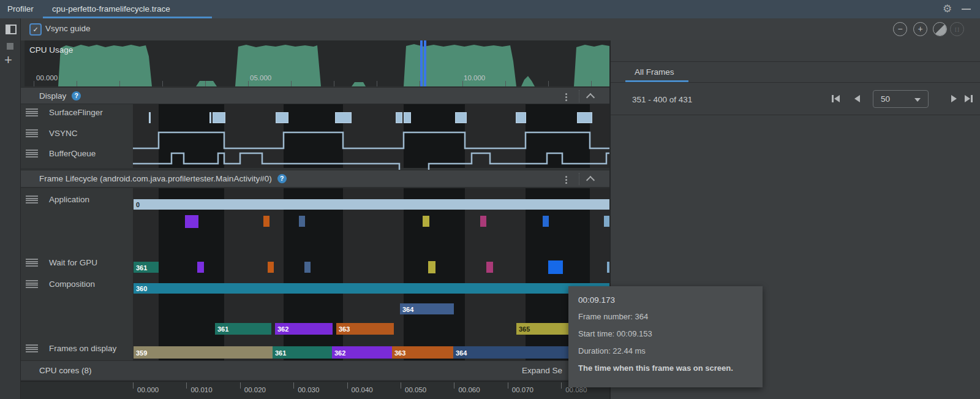  What do you see at coordinates (83, 348) in the screenshot?
I see `track-label-frames-on-display: Frames on display` at bounding box center [83, 348].